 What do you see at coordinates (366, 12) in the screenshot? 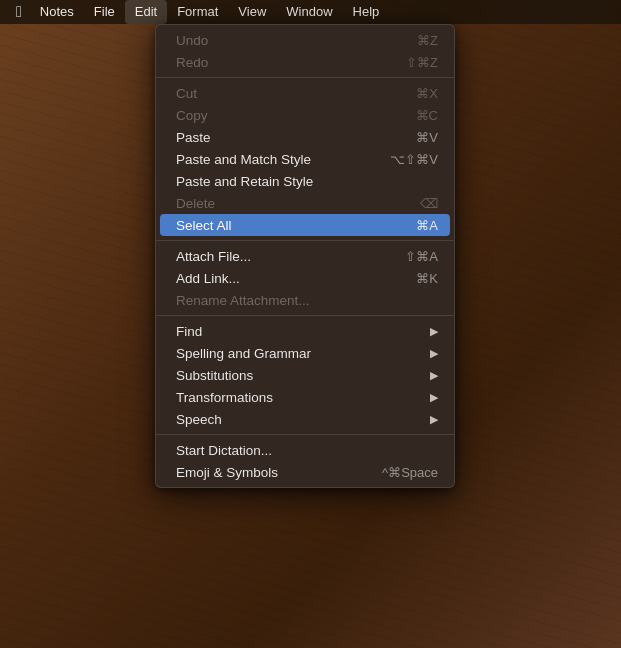
I see `menubar-help: Help` at bounding box center [366, 12].